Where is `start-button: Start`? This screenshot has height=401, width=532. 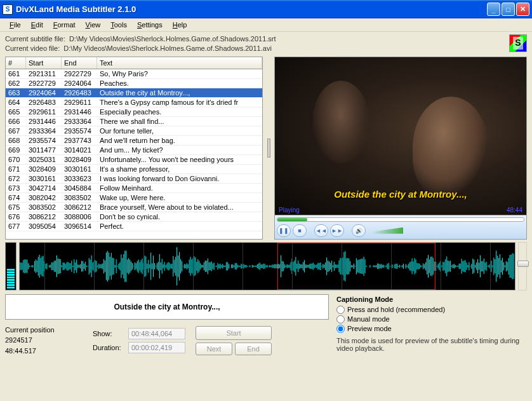 start-button: Start is located at coordinates (234, 333).